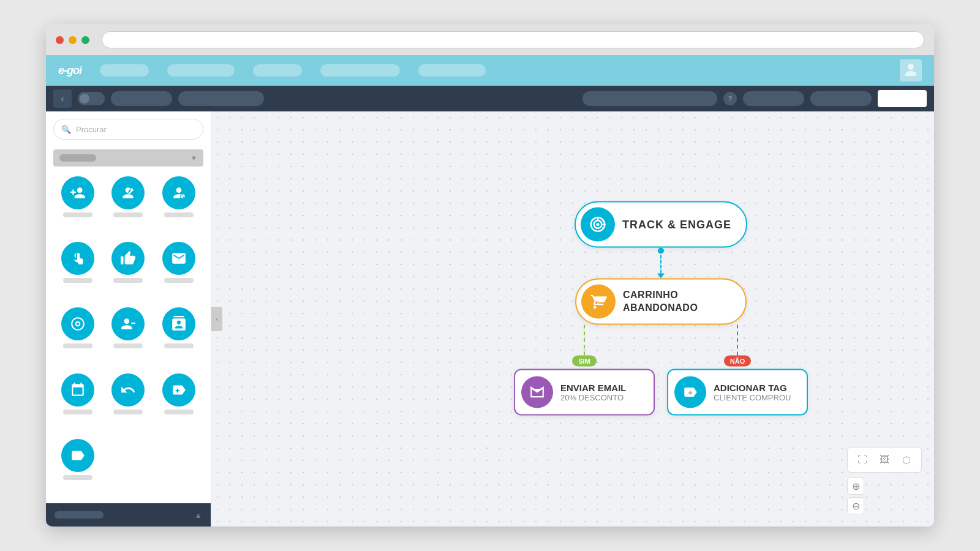 The width and height of the screenshot is (980, 551). I want to click on back-button: ‹, so click(62, 99).